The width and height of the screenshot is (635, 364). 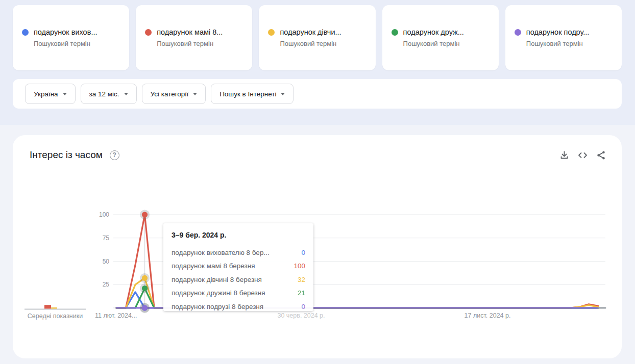 I want to click on download-icon, so click(x=565, y=155).